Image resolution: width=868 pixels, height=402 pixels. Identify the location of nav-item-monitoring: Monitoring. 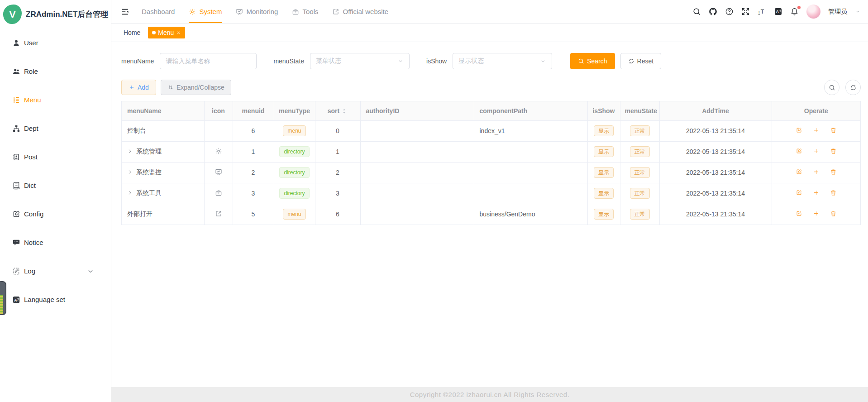
(257, 12).